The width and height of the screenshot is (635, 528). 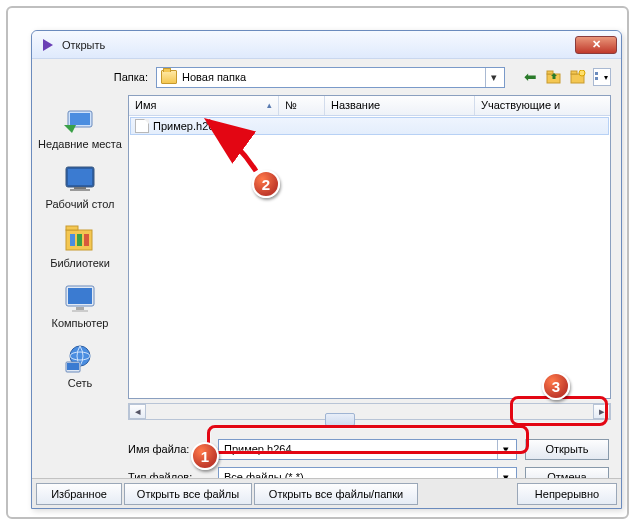 I want to click on place-network: Сеть, so click(x=80, y=369).